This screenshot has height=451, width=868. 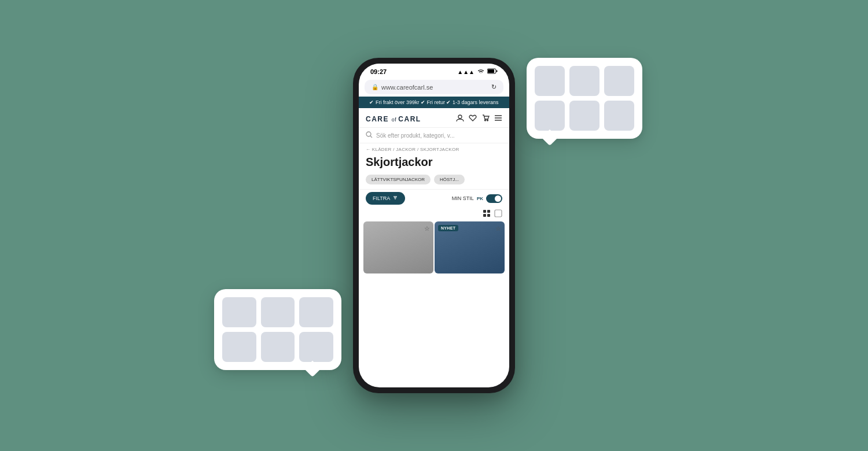 What do you see at coordinates (378, 119) in the screenshot?
I see `brand-care: CARE` at bounding box center [378, 119].